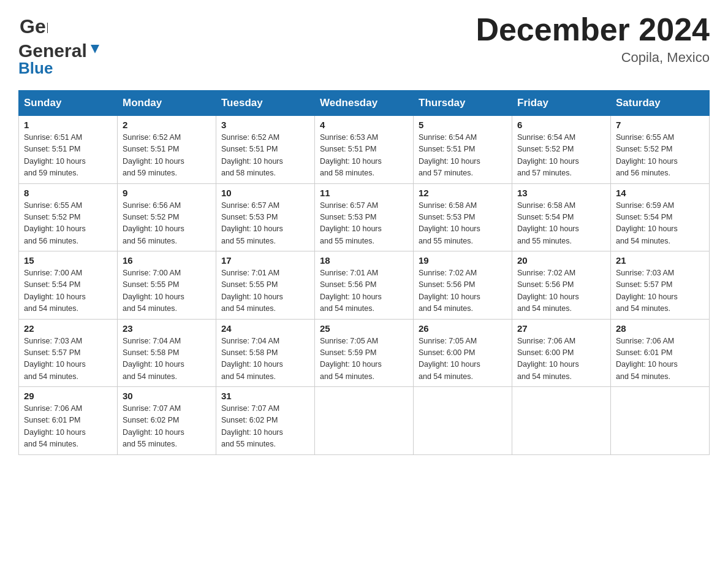 The height and width of the screenshot is (563, 728). I want to click on calendar-cell: 26 Sunrise: 7:05 AM Sunset: 6:00 PM Dayl…, so click(463, 353).